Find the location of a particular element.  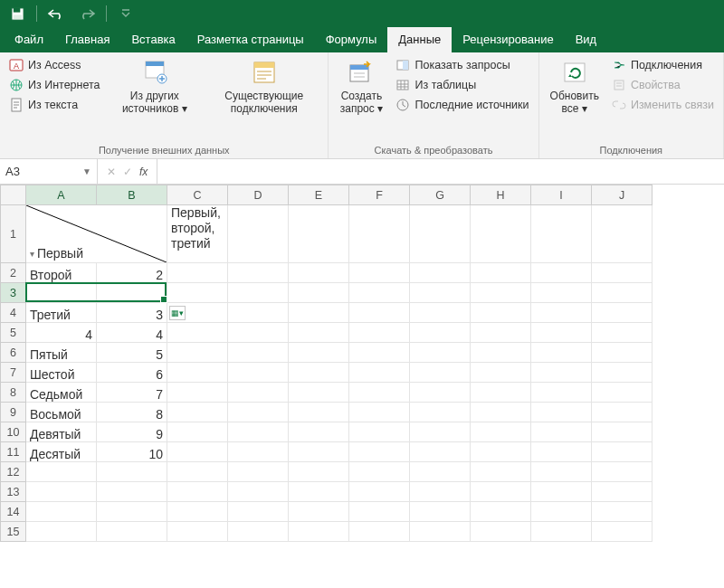

cell-J9 is located at coordinates (623, 413).